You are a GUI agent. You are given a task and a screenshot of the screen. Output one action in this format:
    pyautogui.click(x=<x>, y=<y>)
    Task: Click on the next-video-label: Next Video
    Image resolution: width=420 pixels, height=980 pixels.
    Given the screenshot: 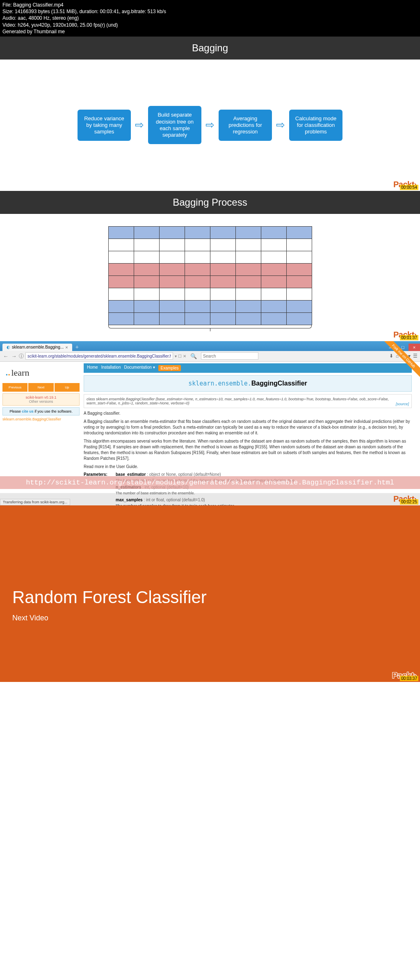 What is the action you would take?
    pyautogui.click(x=210, y=618)
    